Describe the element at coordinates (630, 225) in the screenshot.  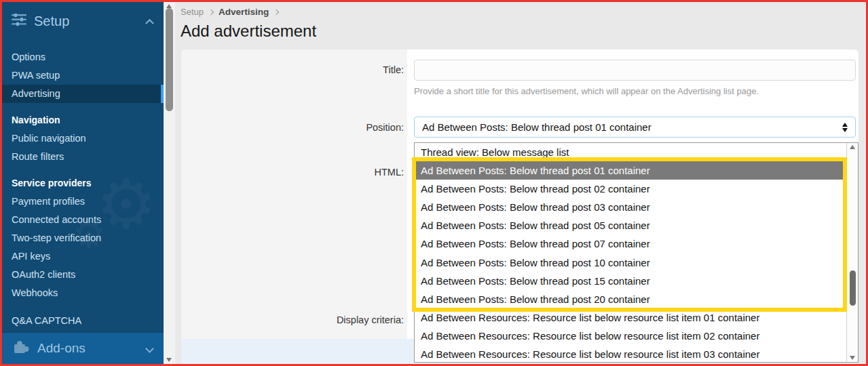
I see `dropdown-option: Ad Between Posts: Below thread post 05 c…` at that location.